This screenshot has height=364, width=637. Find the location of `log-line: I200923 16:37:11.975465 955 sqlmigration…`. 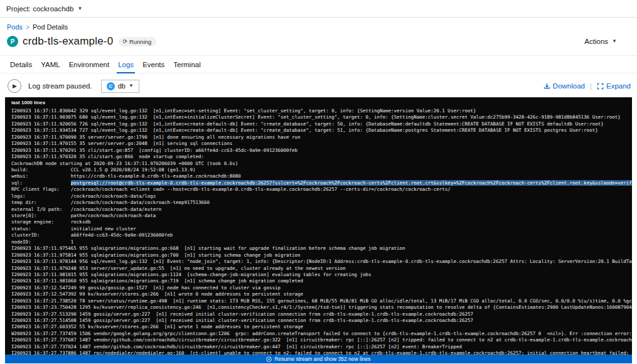

log-line: I200923 16:37:11.975465 955 sqlmigration… is located at coordinates (321, 249).